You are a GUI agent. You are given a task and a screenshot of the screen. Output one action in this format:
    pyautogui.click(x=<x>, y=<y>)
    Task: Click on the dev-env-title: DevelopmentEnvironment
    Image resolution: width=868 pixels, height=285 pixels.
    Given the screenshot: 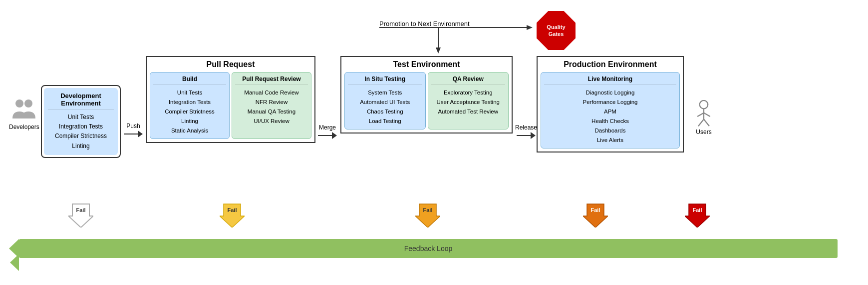 What is the action you would take?
    pyautogui.click(x=81, y=101)
    